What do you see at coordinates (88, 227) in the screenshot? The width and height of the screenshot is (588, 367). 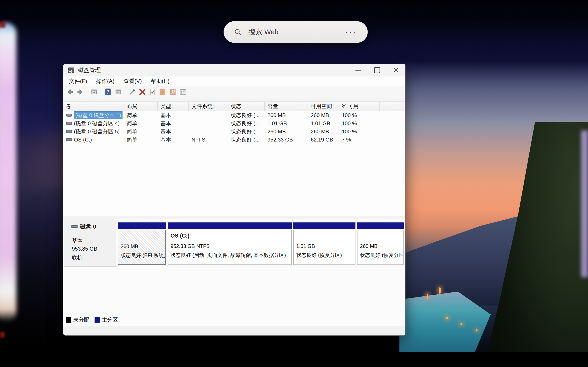 I see `disk-name: 磁盘 0` at bounding box center [88, 227].